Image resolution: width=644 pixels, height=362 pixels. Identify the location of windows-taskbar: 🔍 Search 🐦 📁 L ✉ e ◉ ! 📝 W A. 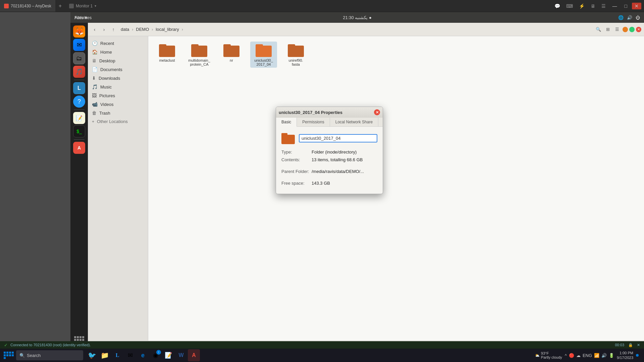
(322, 355).